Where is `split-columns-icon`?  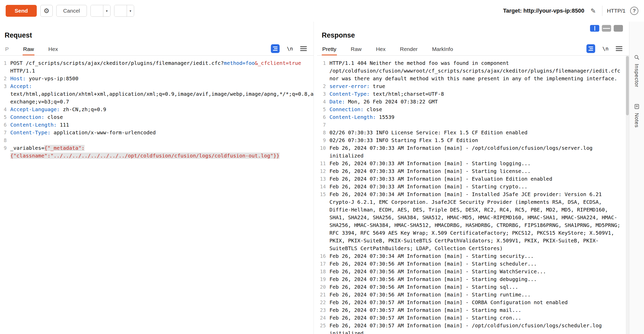
split-columns-icon is located at coordinates (595, 28).